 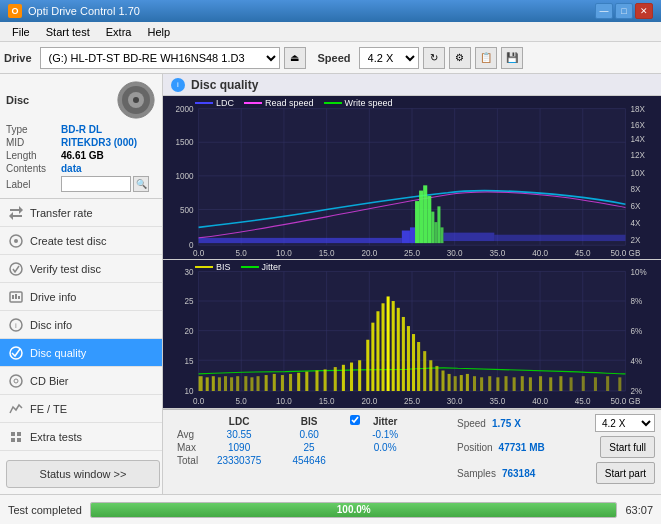 What do you see at coordinates (434, 58) in the screenshot?
I see `refresh-button: ↻` at bounding box center [434, 58].